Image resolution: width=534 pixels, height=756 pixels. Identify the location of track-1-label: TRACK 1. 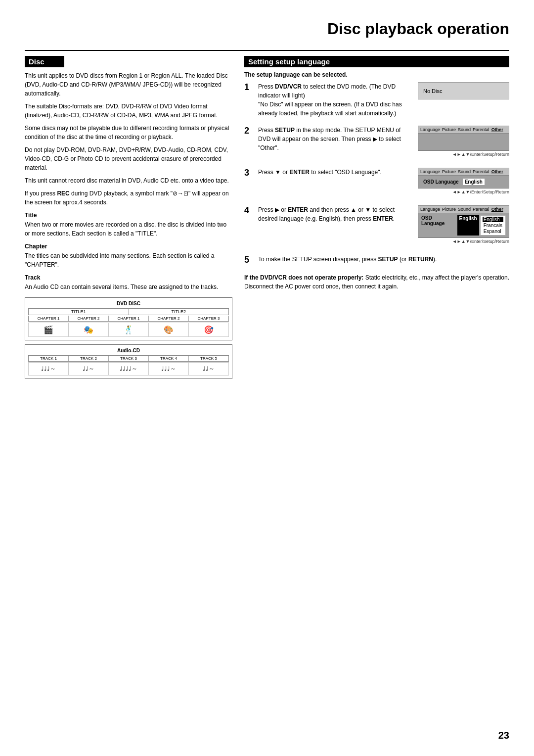
(48, 358).